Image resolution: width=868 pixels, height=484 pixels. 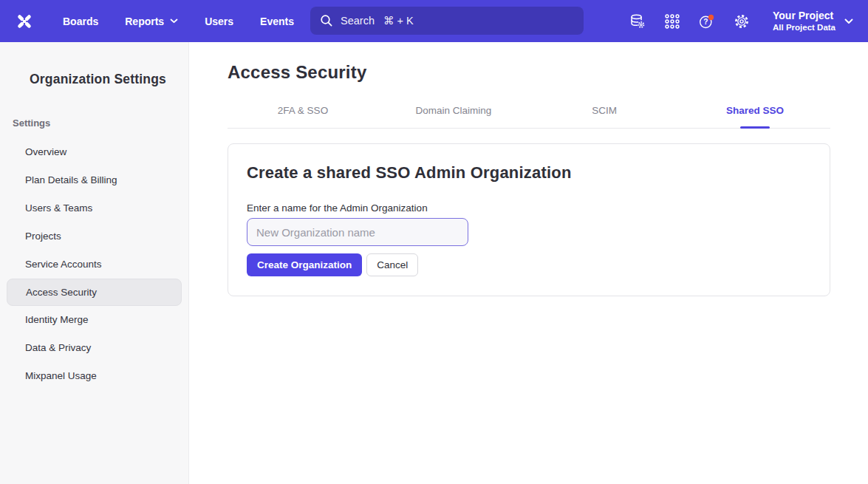 What do you see at coordinates (219, 21) in the screenshot?
I see `nav-item-label: Users` at bounding box center [219, 21].